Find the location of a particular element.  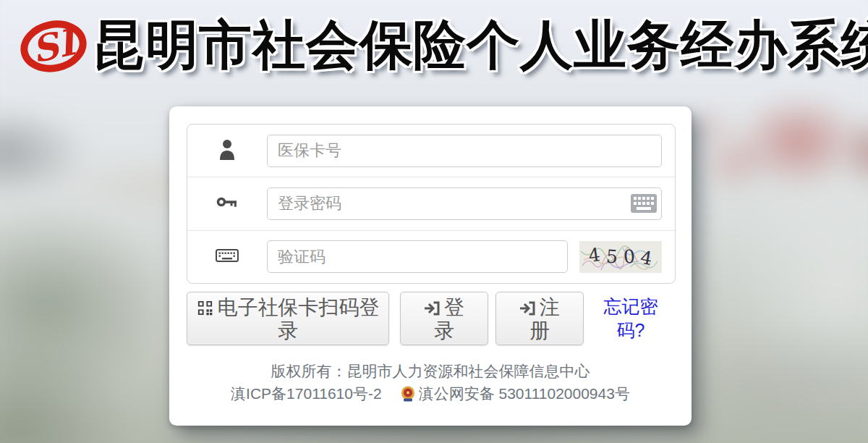

qrcode-icon is located at coordinates (205, 308).